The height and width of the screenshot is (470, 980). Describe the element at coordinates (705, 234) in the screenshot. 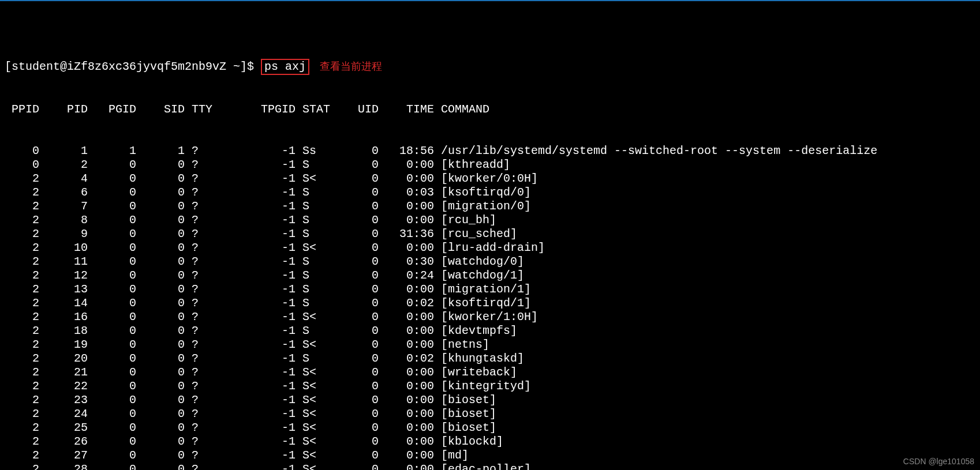

I see `cell-cmd: [rcu_sched]` at that location.